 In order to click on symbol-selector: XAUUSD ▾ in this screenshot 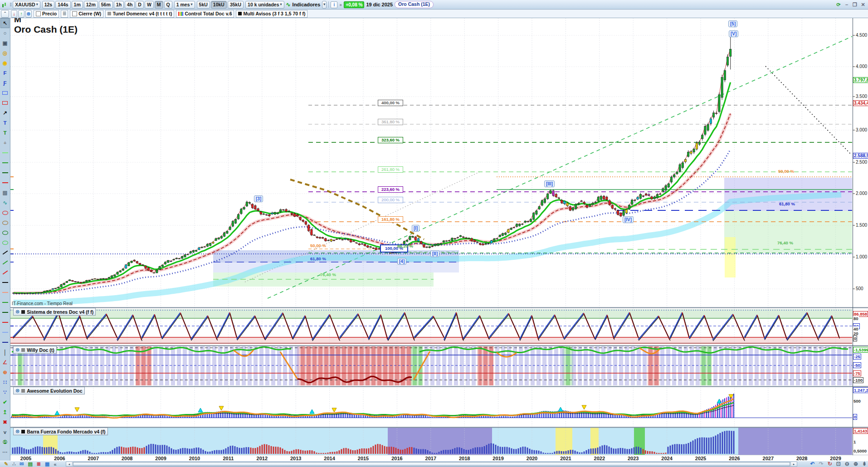, I will do `click(26, 5)`.